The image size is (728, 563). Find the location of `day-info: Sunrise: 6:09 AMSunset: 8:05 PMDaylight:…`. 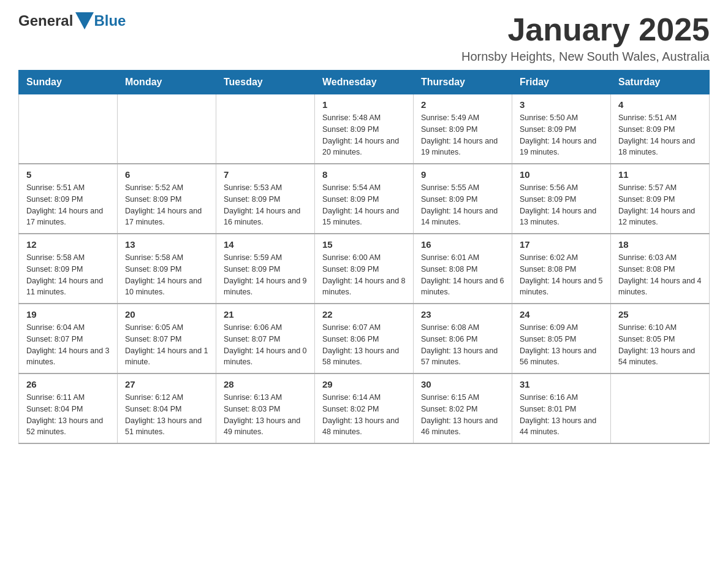

day-info: Sunrise: 6:09 AMSunset: 8:05 PMDaylight:… is located at coordinates (561, 345).